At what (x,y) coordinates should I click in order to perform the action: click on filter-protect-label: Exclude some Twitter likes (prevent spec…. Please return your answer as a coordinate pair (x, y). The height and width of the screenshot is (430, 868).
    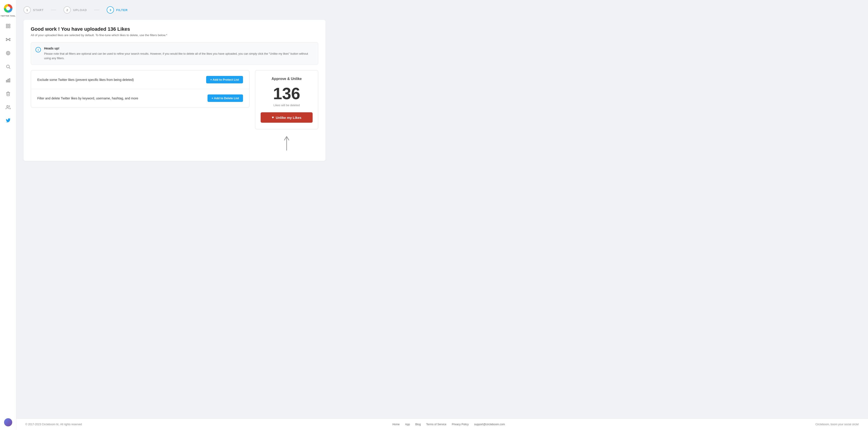
    Looking at the image, I should click on (86, 80).